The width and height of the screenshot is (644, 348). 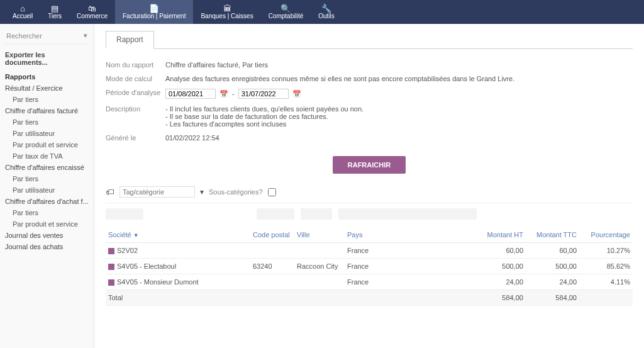 What do you see at coordinates (191, 94) in the screenshot?
I see `date-from-input` at bounding box center [191, 94].